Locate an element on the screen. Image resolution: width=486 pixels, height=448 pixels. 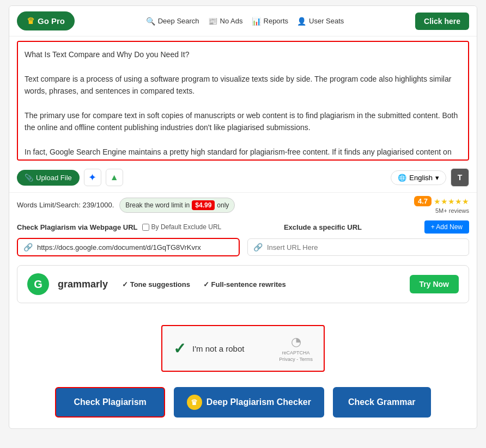
grammarly-logo-letter: G is located at coordinates (38, 284).